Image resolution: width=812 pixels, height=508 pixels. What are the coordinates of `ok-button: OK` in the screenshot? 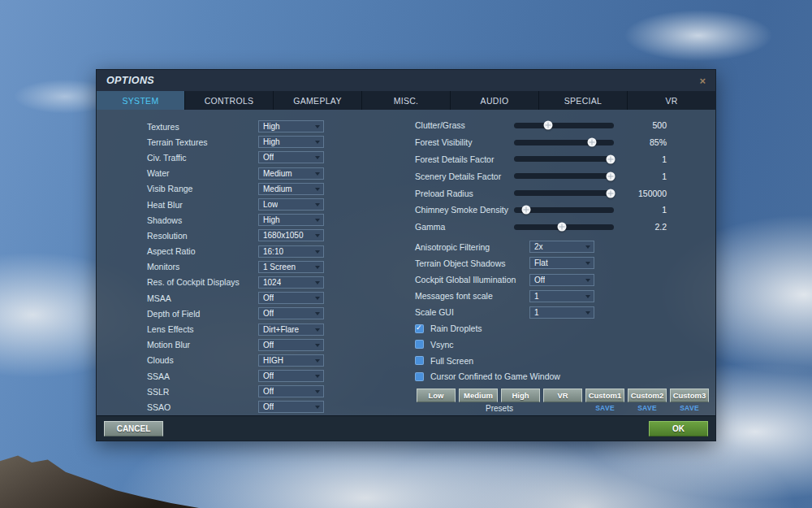 It's located at (679, 429).